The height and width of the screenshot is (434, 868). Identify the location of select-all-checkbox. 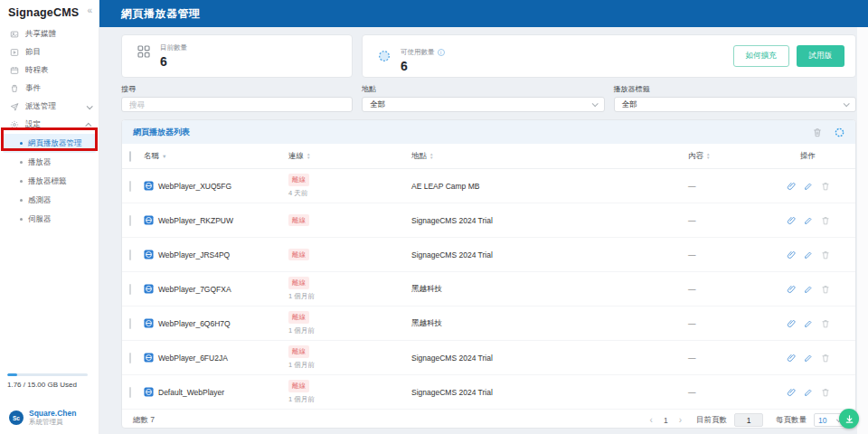
(130, 156).